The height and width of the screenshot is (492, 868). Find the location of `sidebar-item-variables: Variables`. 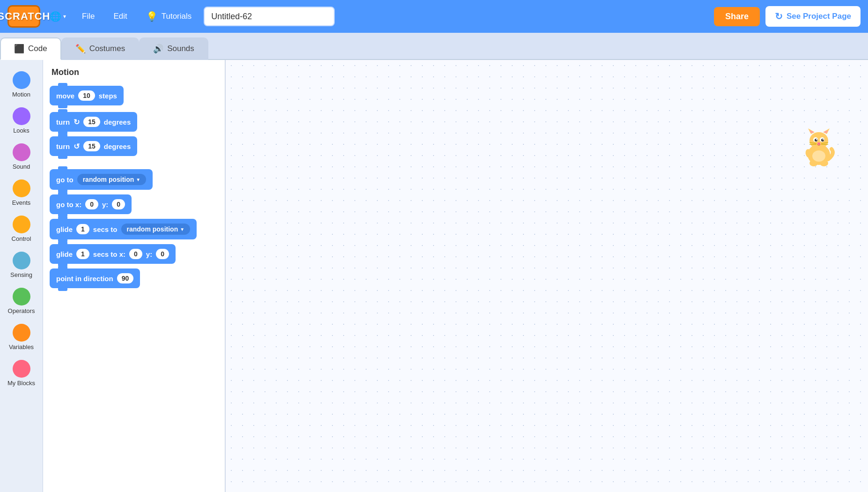

sidebar-item-variables: Variables is located at coordinates (22, 337).